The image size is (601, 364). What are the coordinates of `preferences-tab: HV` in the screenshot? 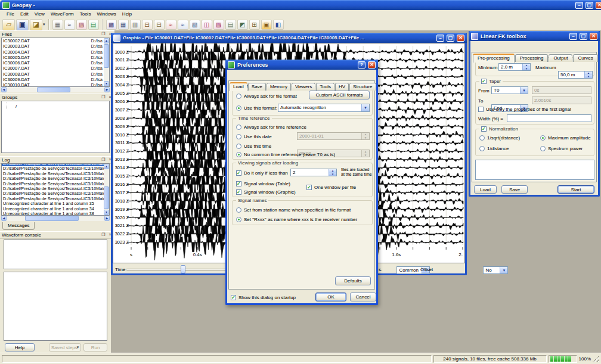 It's located at (342, 87).